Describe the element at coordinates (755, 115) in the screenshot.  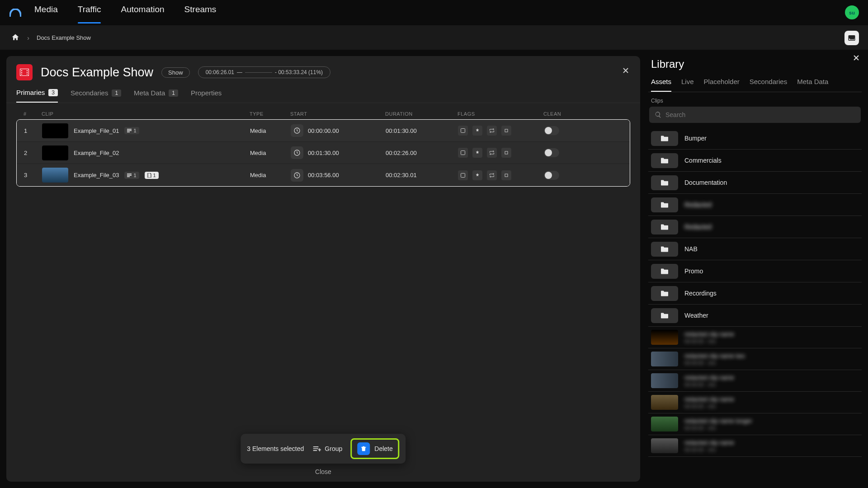
I see `library-search` at that location.